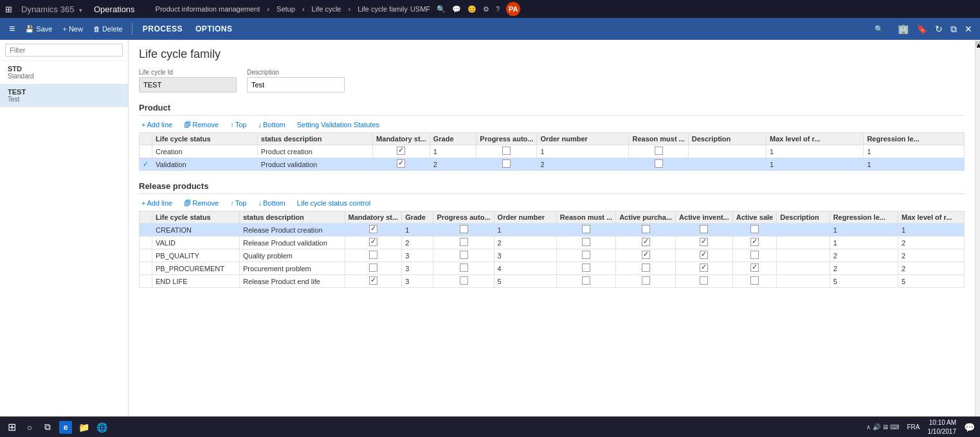 This screenshot has width=980, height=437. Describe the element at coordinates (39, 29) in the screenshot. I see `save-button: 💾 Save` at that location.